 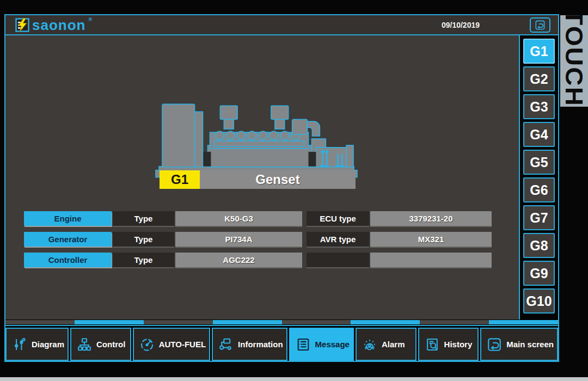 I want to click on nav-button-alarm: Alarm, so click(x=386, y=344).